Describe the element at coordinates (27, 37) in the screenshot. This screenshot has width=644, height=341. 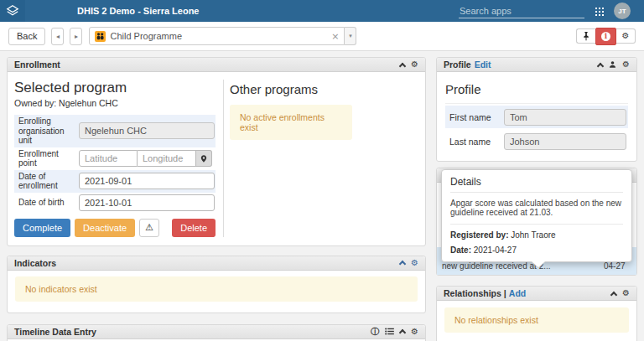
I see `back-button: Back` at that location.